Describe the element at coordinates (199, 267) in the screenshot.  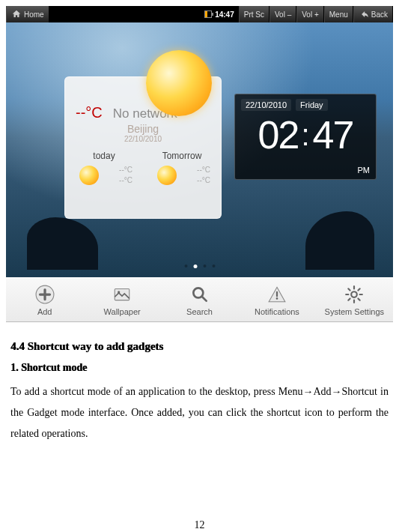
I see `page-indicator` at that location.